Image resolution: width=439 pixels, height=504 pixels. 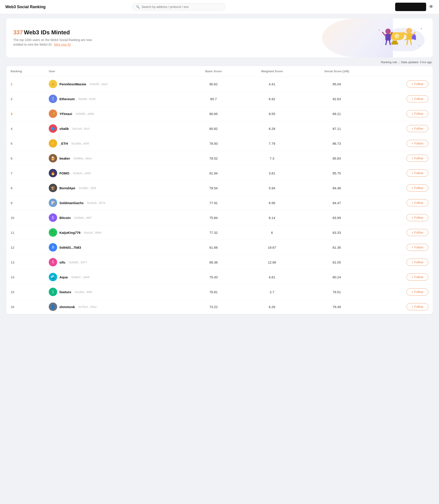 What do you see at coordinates (115, 307) in the screenshot?
I see `user-cell: 👤 elonmusk 0x79c4...25e2` at bounding box center [115, 307].